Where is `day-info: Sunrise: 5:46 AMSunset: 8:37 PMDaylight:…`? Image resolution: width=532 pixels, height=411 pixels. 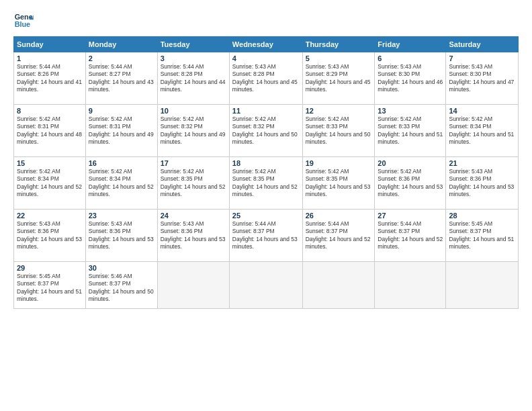 day-info: Sunrise: 5:46 AMSunset: 8:37 PMDaylight:… is located at coordinates (122, 288).